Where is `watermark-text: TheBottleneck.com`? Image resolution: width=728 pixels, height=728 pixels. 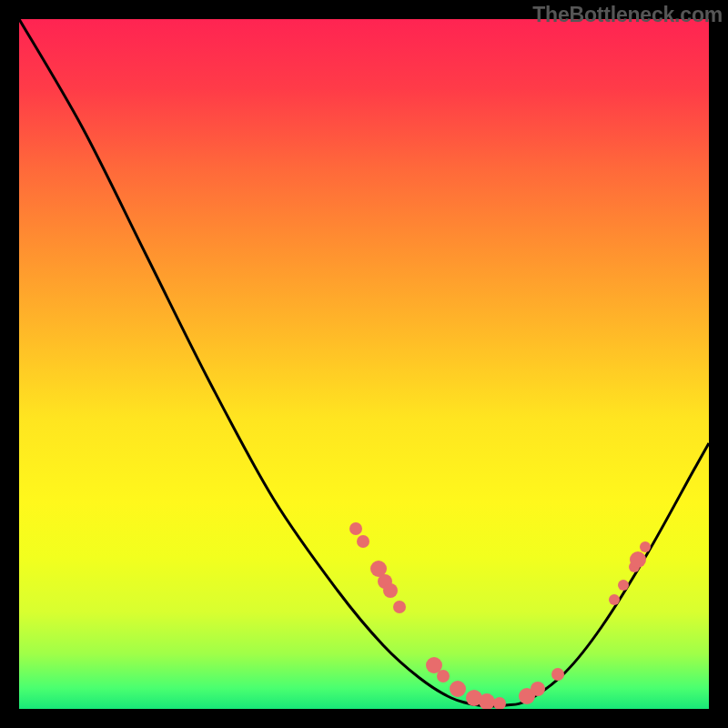
watermark-text: TheBottleneck.com is located at coordinates (628, 15).